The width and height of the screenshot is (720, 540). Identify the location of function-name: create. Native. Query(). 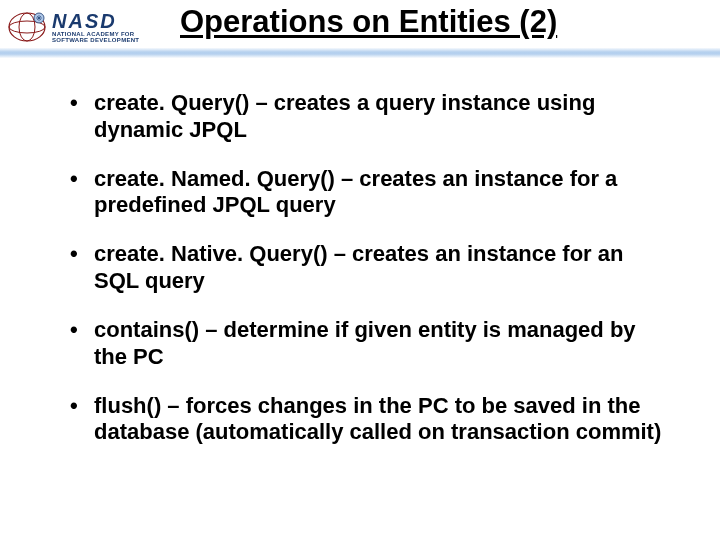
(211, 254).